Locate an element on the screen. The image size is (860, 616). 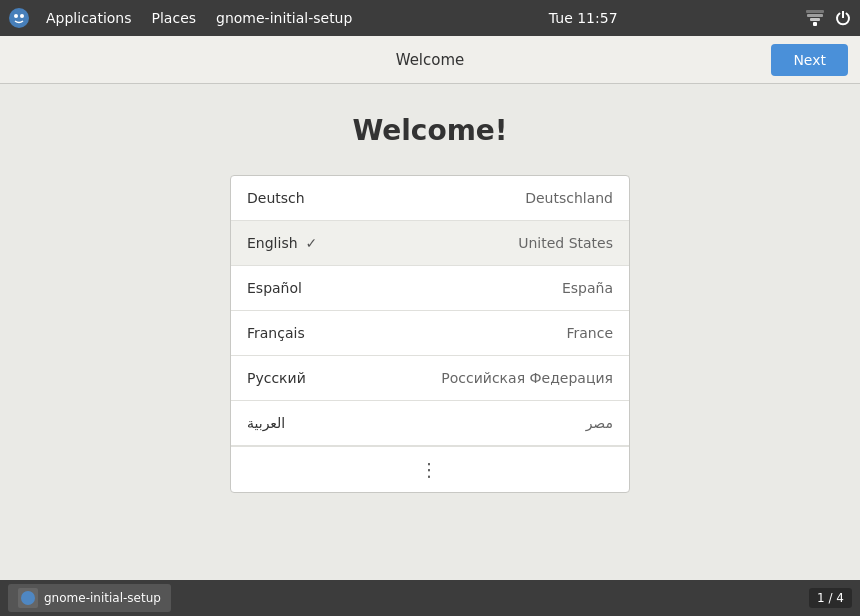
gnome-logo-icon is located at coordinates (19, 18).